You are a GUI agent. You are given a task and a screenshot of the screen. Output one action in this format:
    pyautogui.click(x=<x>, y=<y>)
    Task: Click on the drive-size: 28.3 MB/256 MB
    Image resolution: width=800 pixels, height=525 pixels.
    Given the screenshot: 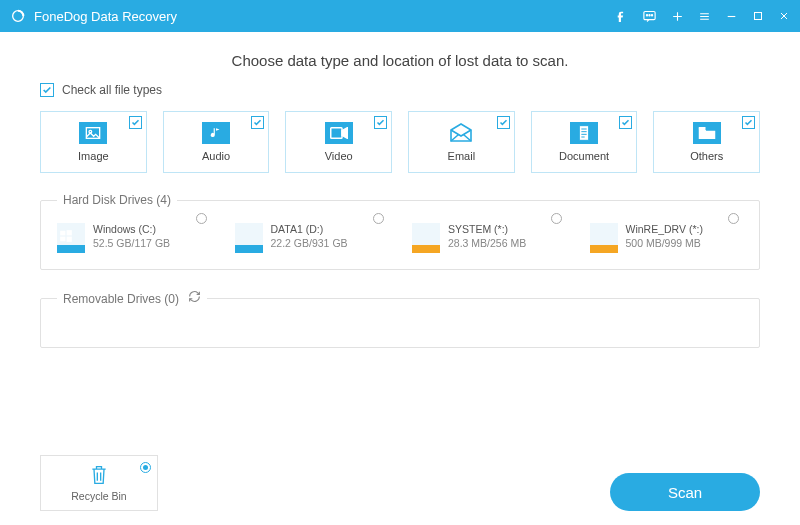 What is the action you would take?
    pyautogui.click(x=487, y=243)
    